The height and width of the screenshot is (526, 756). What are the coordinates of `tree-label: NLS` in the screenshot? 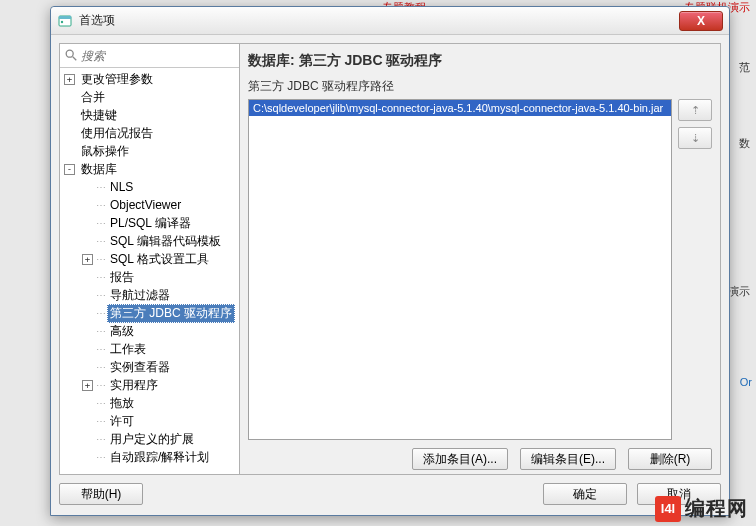 It's located at (122, 187).